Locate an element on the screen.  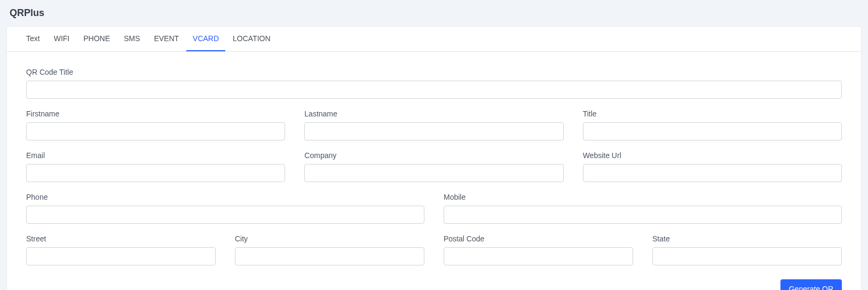
firstname-label: Firstname is located at coordinates (156, 114).